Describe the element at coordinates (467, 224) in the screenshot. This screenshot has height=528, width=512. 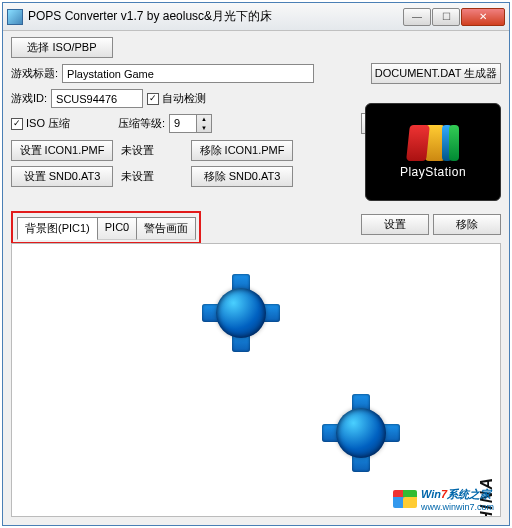
I see `remove-button: 移除` at that location.